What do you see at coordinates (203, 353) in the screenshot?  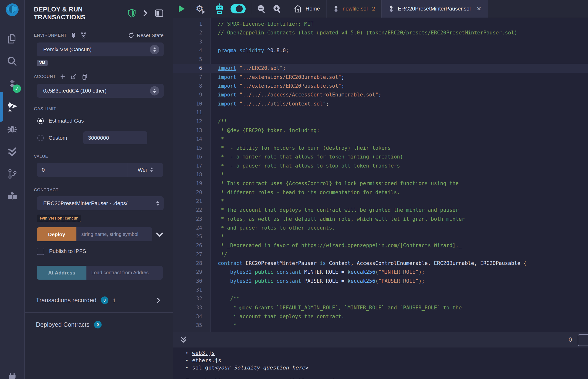 I see `terminal-link-web3: web3.js` at bounding box center [203, 353].